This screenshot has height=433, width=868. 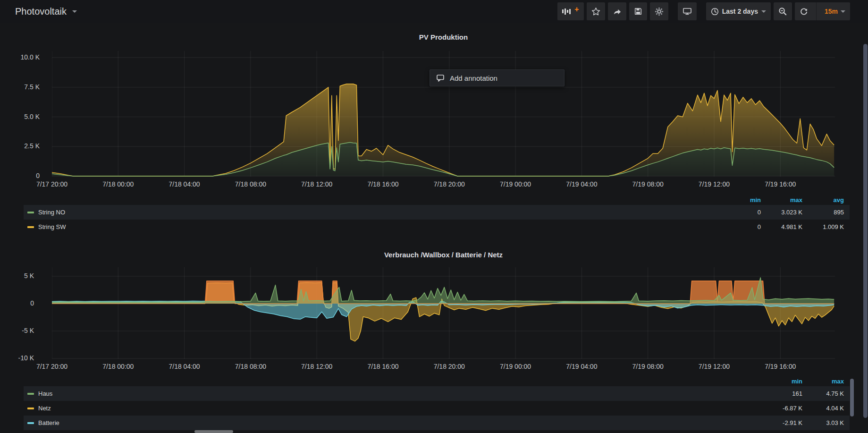 What do you see at coordinates (822, 11) in the screenshot?
I see `refresh-button-group: 15m` at bounding box center [822, 11].